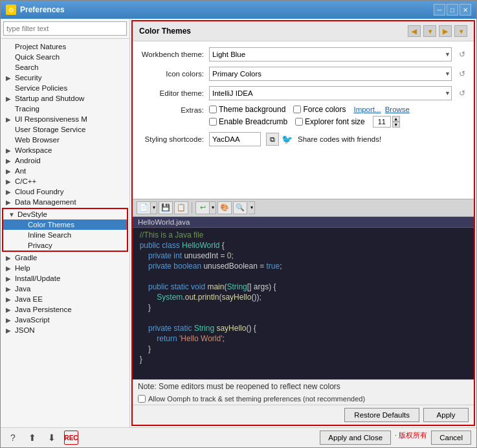 This screenshot has height=448, width=477. Describe the element at coordinates (247, 109) in the screenshot. I see `theme-bg-checkbox: Theme background` at that location.